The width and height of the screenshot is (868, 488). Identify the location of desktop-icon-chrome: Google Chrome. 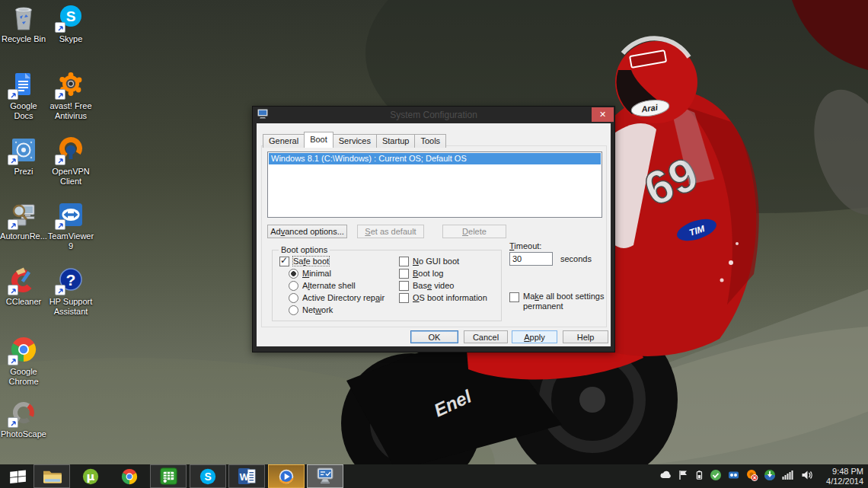
(24, 361).